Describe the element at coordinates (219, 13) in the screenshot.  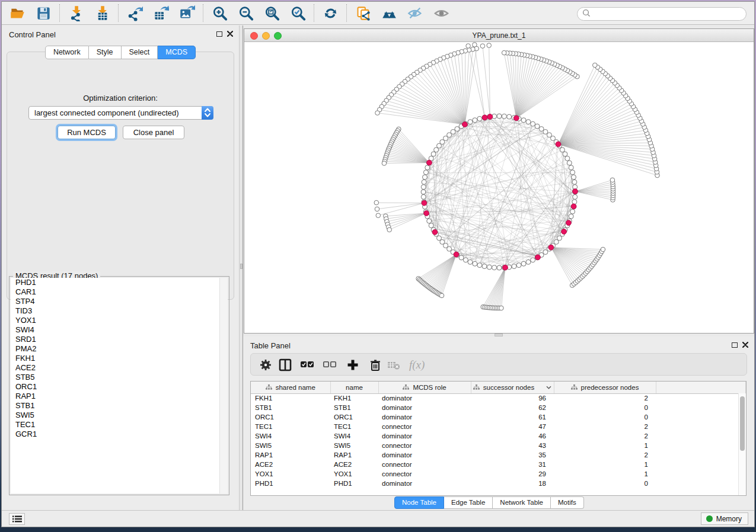
I see `zoom-in-button` at that location.